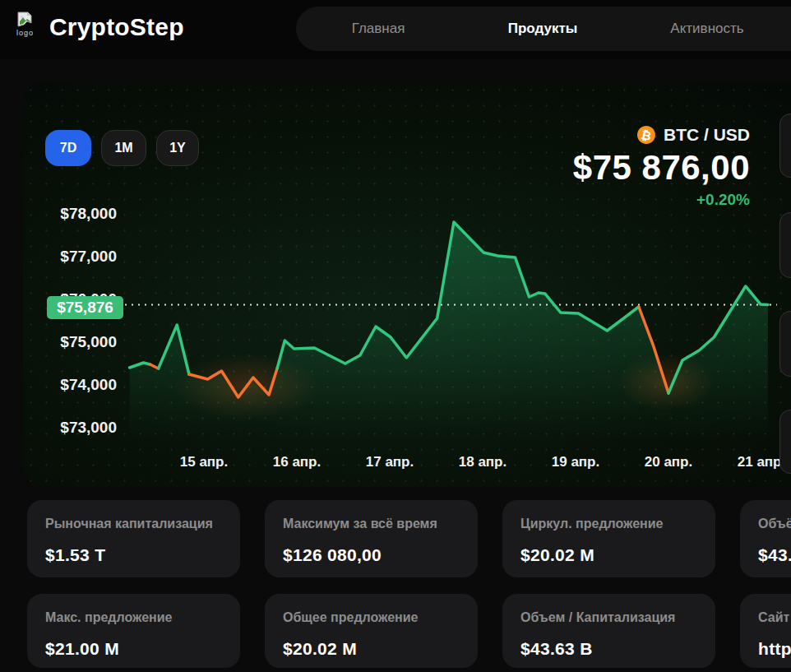 This screenshot has width=791, height=672. Describe the element at coordinates (694, 135) in the screenshot. I see `pair-row: ₿ BTC / USD` at that location.